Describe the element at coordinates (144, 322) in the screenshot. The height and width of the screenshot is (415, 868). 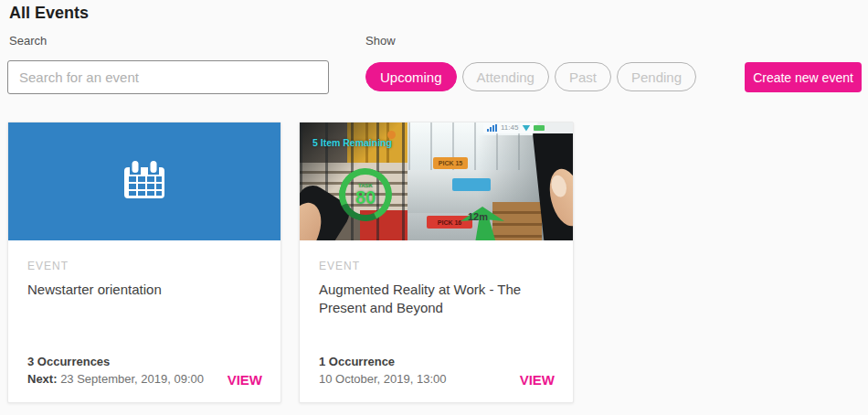
I see `event-card-body: EVENT Newstarter orientation 3 Occurrenc…` at that location.